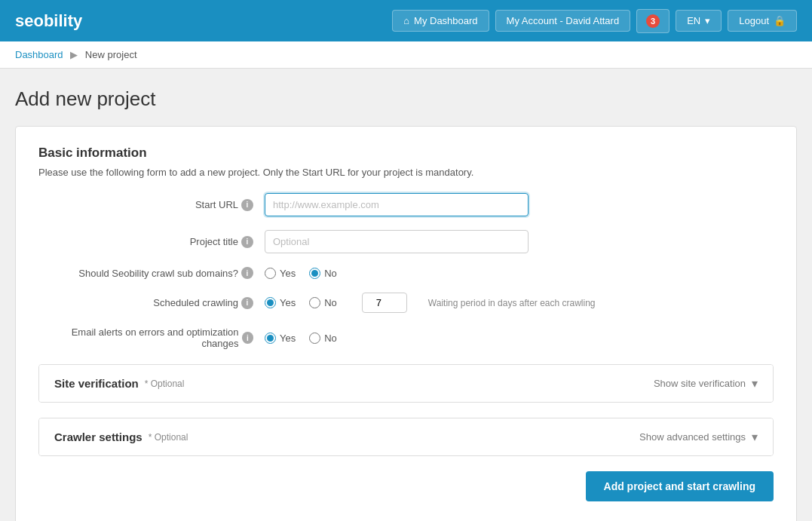 Image resolution: width=812 pixels, height=521 pixels. What do you see at coordinates (755, 383) in the screenshot?
I see `site-verification-chevron-icon: ▾` at bounding box center [755, 383].